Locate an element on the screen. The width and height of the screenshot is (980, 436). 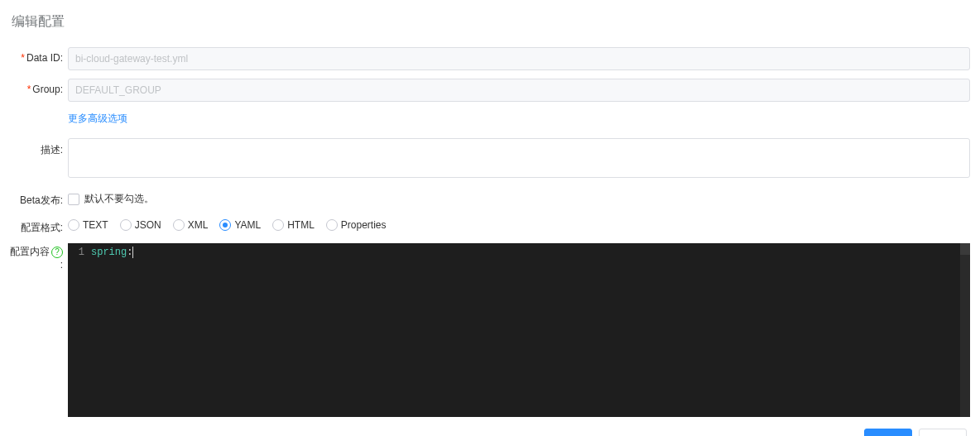
format-radio-group: TEXTJSONXMLYAMLHTMLProperties is located at coordinates (519, 223).